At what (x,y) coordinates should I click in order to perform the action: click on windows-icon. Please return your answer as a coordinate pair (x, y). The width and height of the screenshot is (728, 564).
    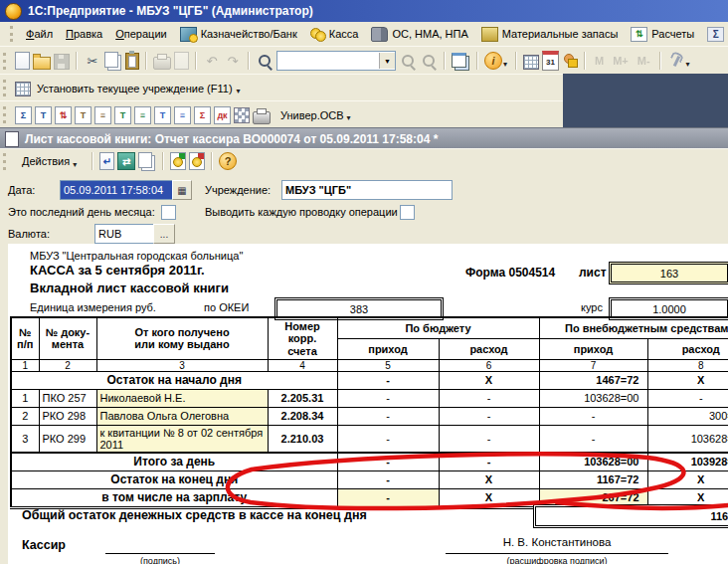
    Looking at the image, I should click on (459, 60).